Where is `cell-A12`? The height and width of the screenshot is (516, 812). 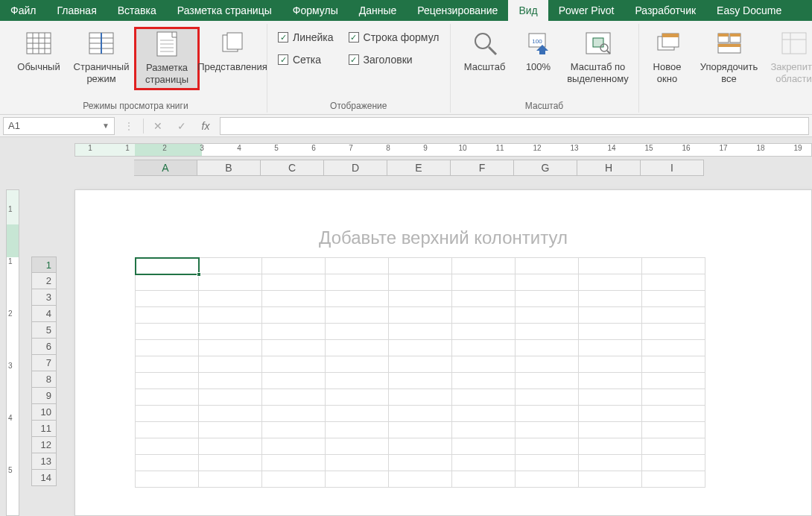
cell-A12 is located at coordinates (167, 447).